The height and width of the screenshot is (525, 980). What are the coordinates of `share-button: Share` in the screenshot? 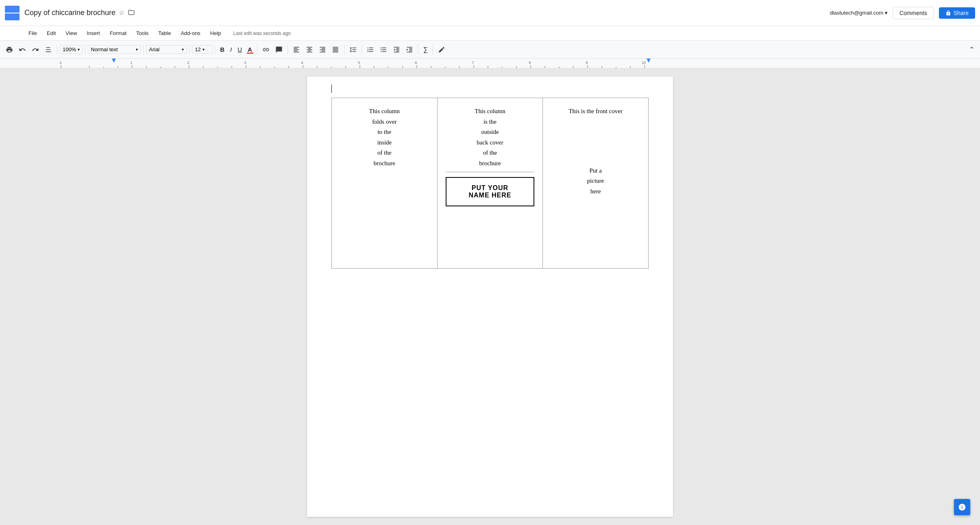 It's located at (957, 13).